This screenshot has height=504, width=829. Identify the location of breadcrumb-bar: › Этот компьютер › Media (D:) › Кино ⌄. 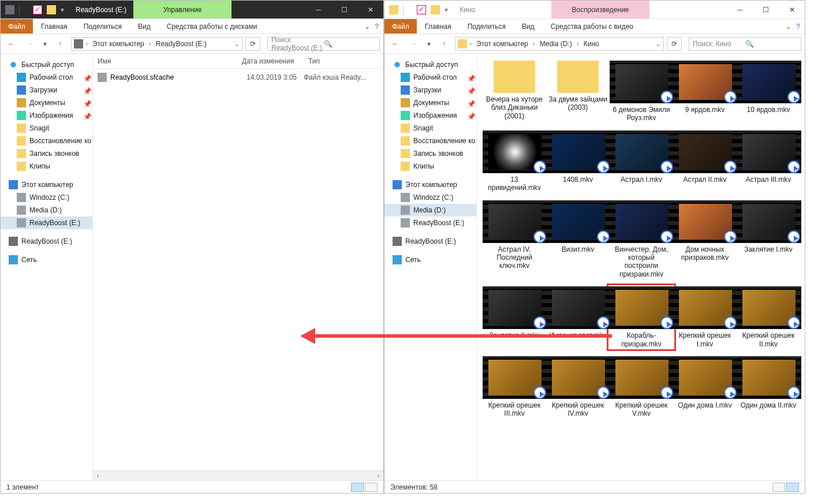
(559, 44).